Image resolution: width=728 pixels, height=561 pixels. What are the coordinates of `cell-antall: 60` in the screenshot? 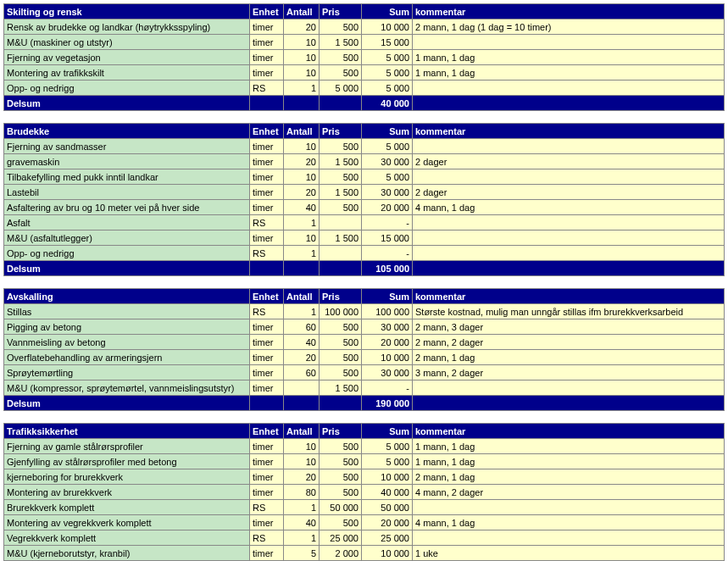 It's located at (302, 327).